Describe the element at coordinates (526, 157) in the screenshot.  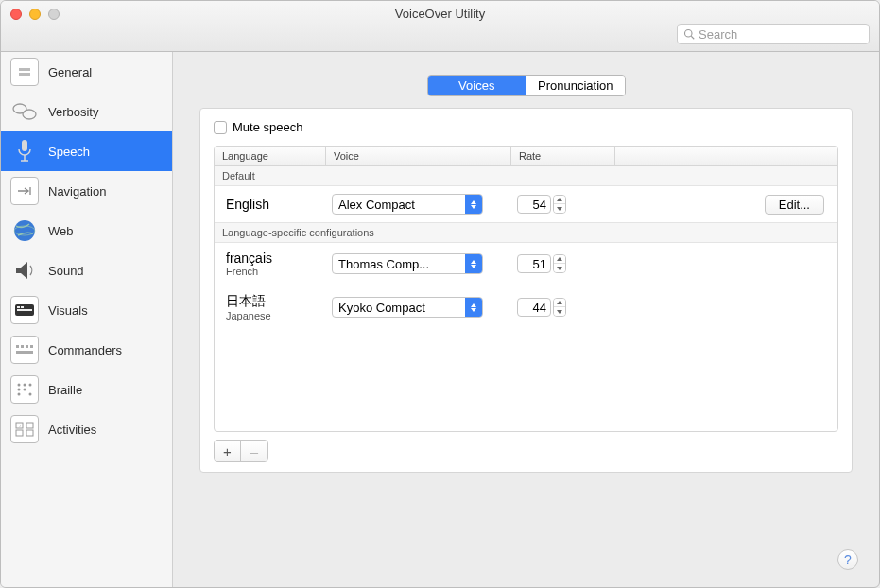
I see `table-header: Language Voice Rate` at that location.